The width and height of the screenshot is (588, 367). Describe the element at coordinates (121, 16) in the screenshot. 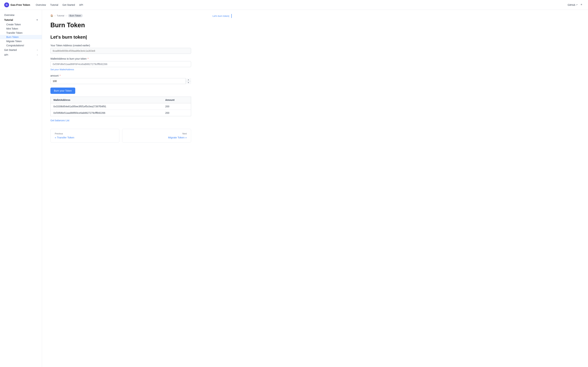

I see `breadcrumb: 🏠 › Tutorial › Burn Token` at that location.